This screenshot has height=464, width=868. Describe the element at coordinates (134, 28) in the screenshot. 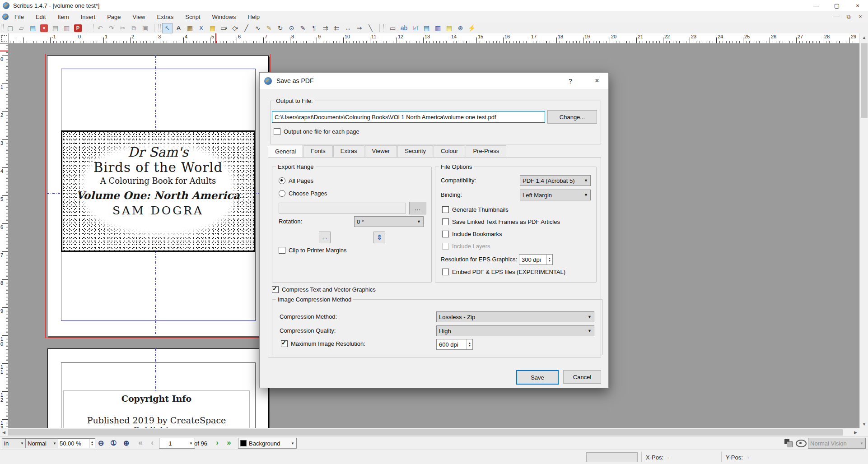

I see `copy-icon: ⧉` at that location.